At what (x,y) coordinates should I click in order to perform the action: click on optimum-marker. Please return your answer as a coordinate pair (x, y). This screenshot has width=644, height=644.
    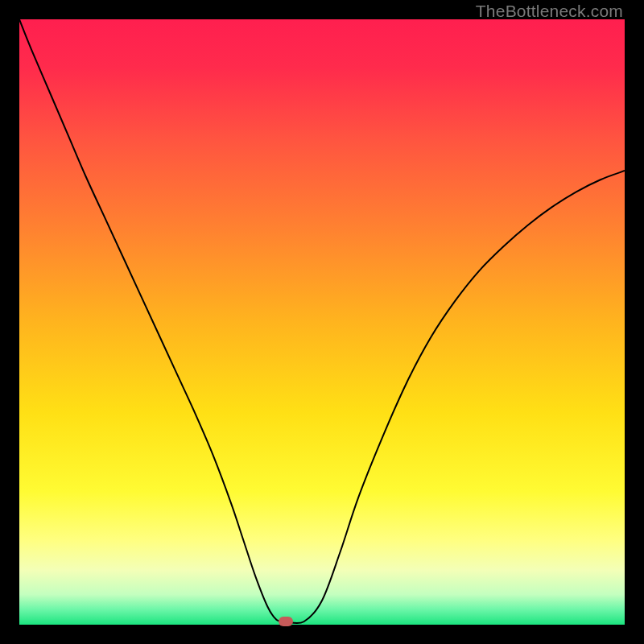
    Looking at the image, I should click on (286, 621).